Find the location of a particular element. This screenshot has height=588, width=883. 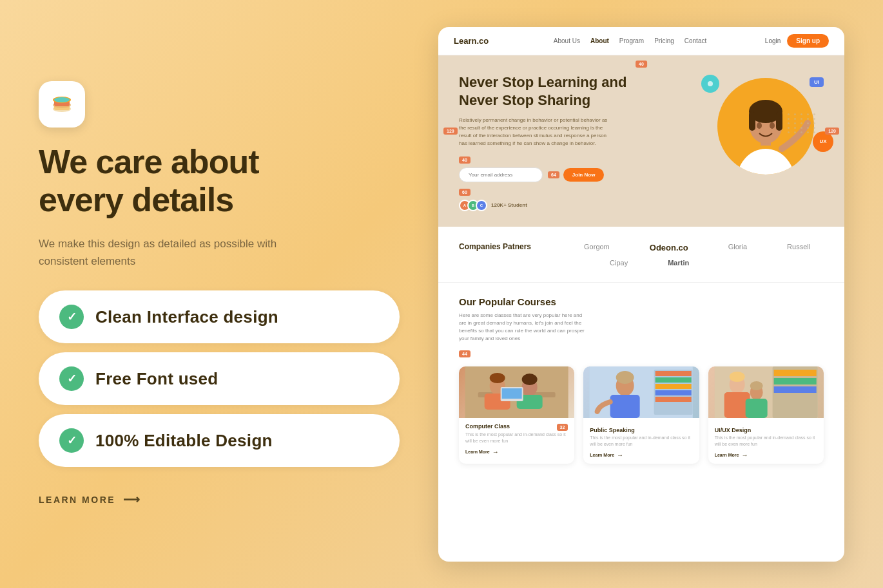

dim-marker-64: 64 is located at coordinates (554, 175).